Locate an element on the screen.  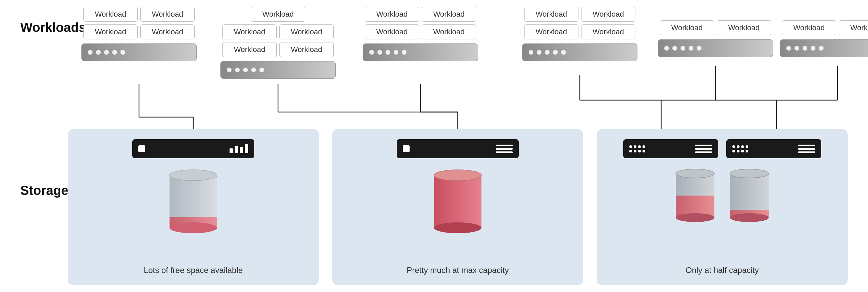
workload-grid-1: Workload Workload Workload Workload is located at coordinates (139, 23).